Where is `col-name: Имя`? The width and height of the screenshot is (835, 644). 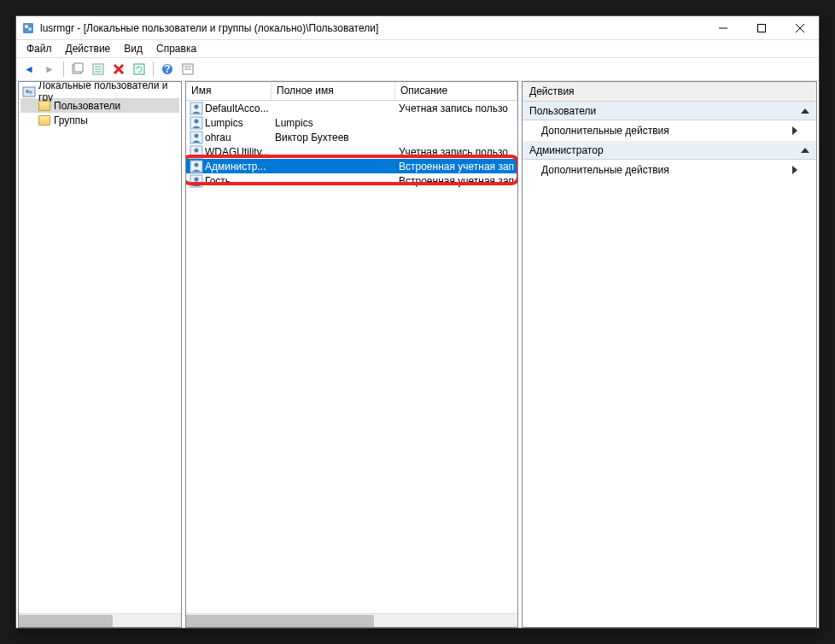 col-name: Имя is located at coordinates (229, 91).